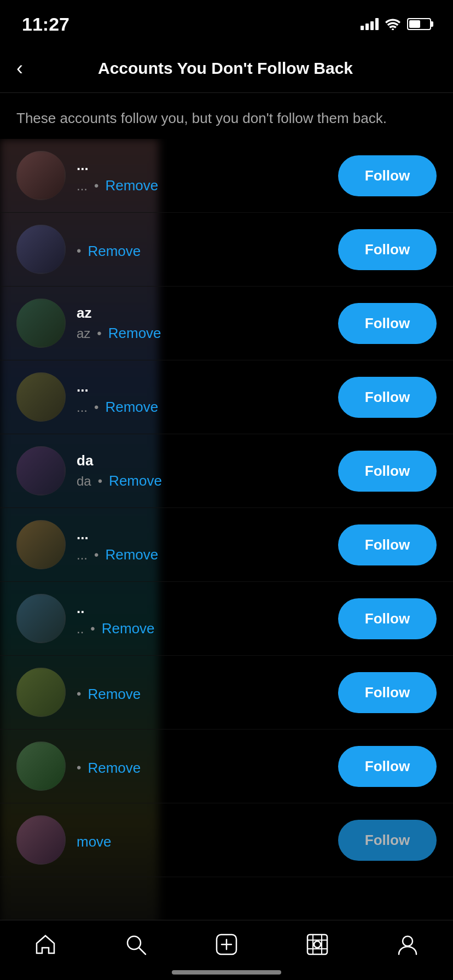 The height and width of the screenshot is (980, 453). I want to click on account-info: az az • Remove, so click(202, 323).